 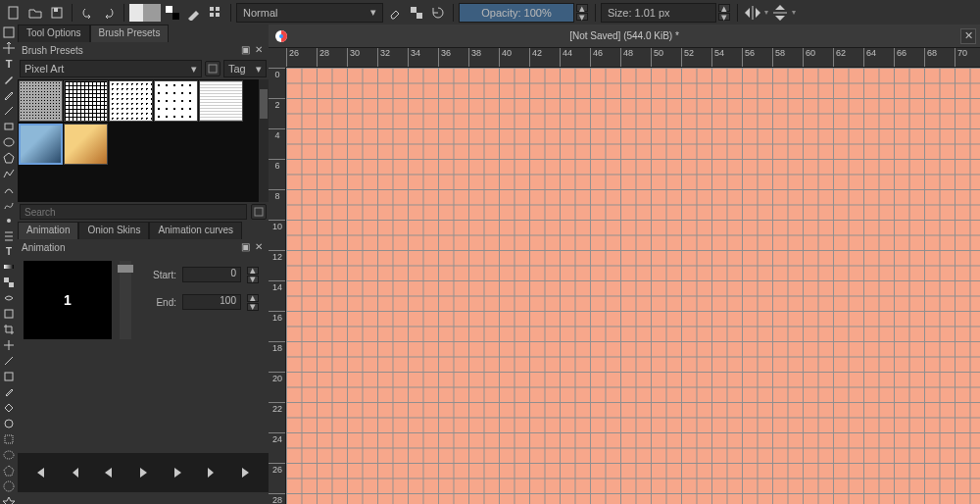 What do you see at coordinates (254, 275) in the screenshot?
I see `start-spinner: ▴▾` at bounding box center [254, 275].